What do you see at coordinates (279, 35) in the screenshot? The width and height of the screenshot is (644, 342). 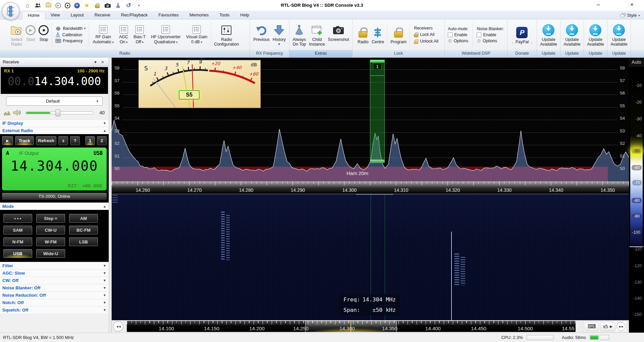 I see `history-button: History▼` at bounding box center [279, 35].